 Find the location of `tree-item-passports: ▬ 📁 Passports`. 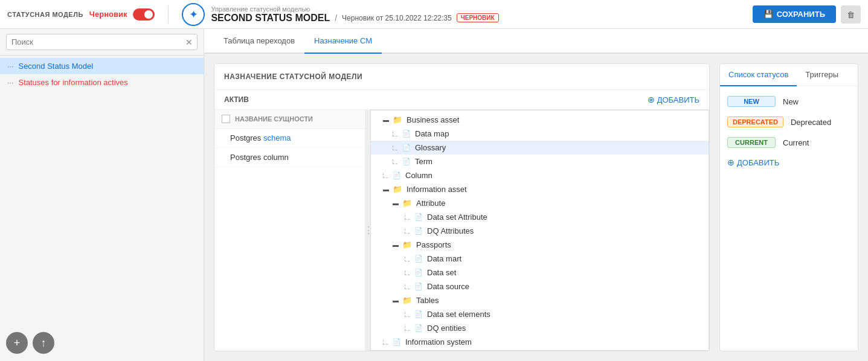

tree-item-passports: ▬ 📁 Passports is located at coordinates (540, 245).